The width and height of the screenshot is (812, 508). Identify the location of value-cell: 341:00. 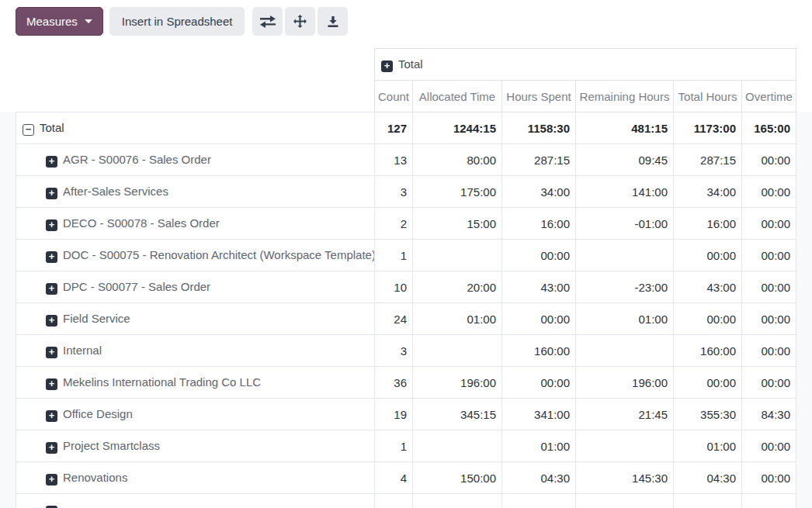
(539, 414).